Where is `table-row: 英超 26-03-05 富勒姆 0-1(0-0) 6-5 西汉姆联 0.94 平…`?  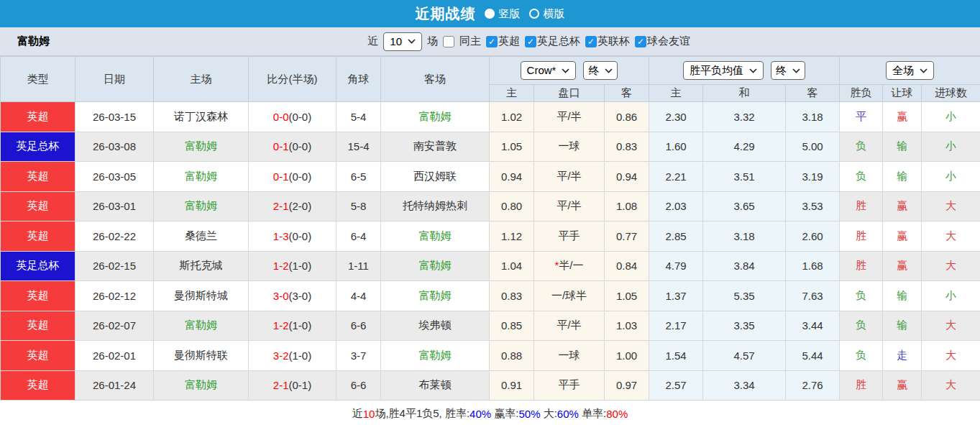 table-row: 英超 26-03-05 富勒姆 0-1(0-0) 6-5 西汉姆联 0.94 平… is located at coordinates (490, 177).